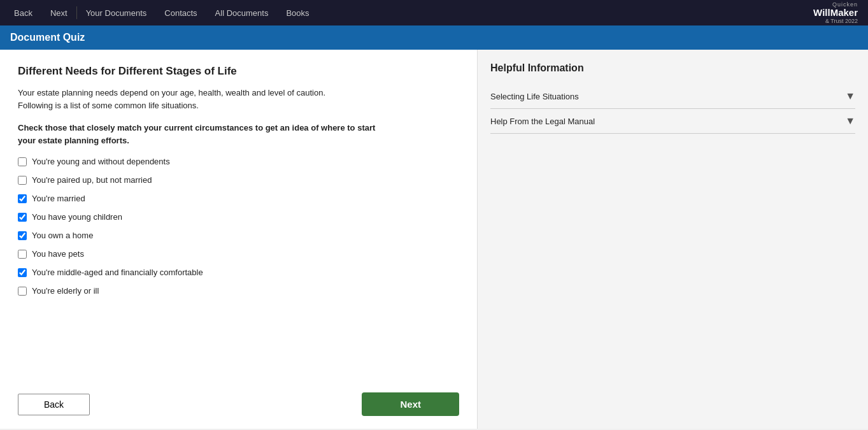  Describe the element at coordinates (535, 97) in the screenshot. I see `helpful-item-label: Selecting Life Situations` at that location.